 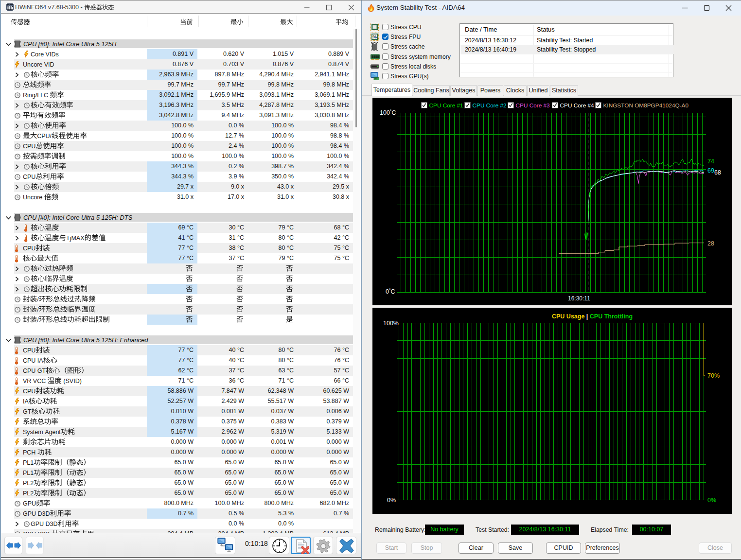 What do you see at coordinates (70, 44) in the screenshot?
I see `svg-text:CPU [#0]: Intel Core Ultra 5 1: CPU [#0]: Intel Core Ultra 5 125H` at bounding box center [70, 44].